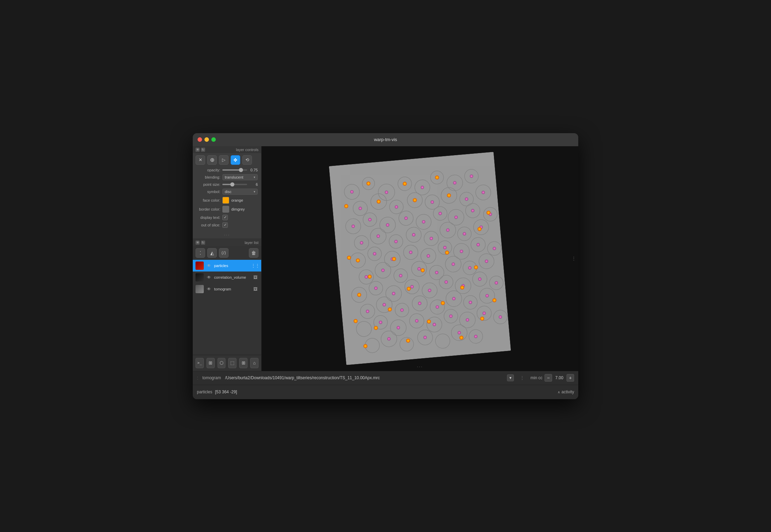  Describe the element at coordinates (386, 392) in the screenshot. I see `status-row-2: particles [53 364 -29] ∧ activity` at that location.